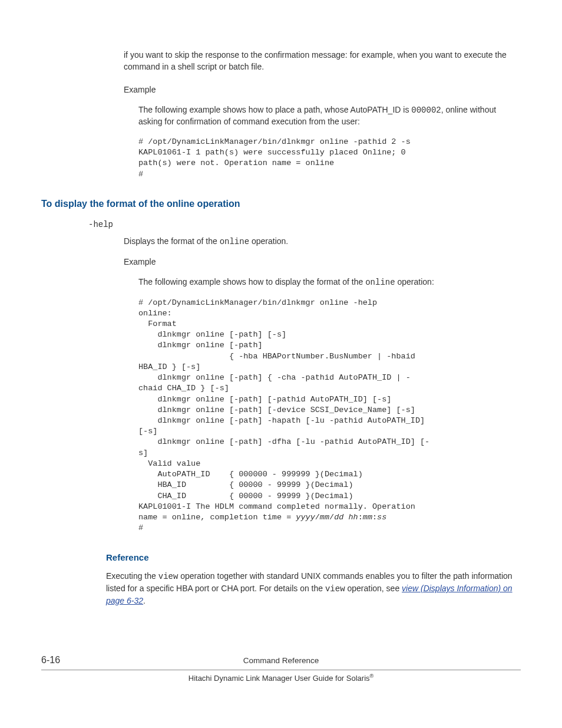 The width and height of the screenshot is (562, 728). I want to click on ex2-ss: ss, so click(382, 518).